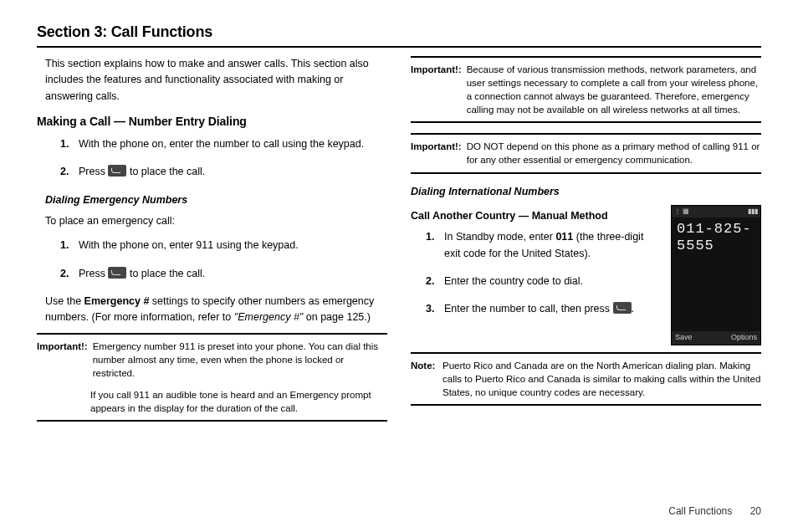 The image size is (798, 532). I want to click on intl-step-2: 2. Enter the country code to dial., so click(544, 281).